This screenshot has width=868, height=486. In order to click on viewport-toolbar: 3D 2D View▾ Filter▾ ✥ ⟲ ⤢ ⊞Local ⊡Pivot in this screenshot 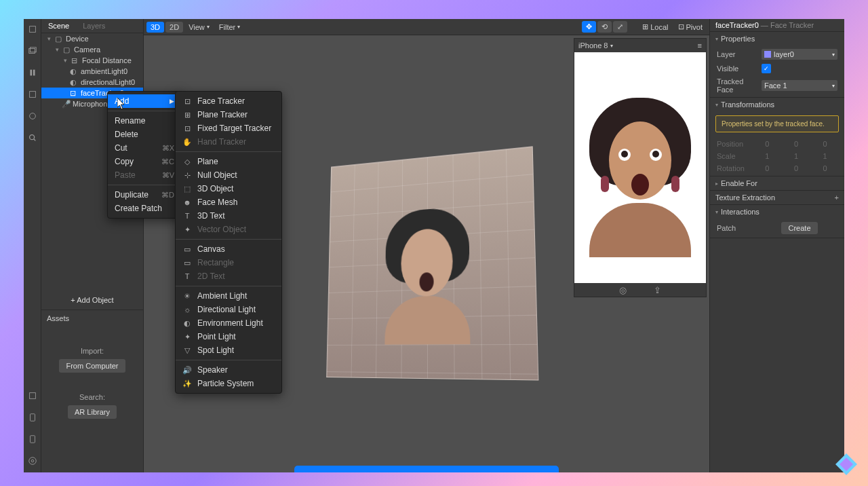, I will do `click(427, 27)`.